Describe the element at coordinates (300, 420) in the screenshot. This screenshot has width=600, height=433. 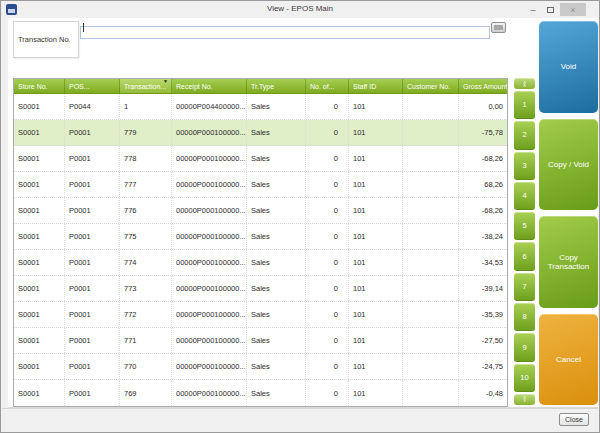
I see `bottom-bar: Close` at that location.